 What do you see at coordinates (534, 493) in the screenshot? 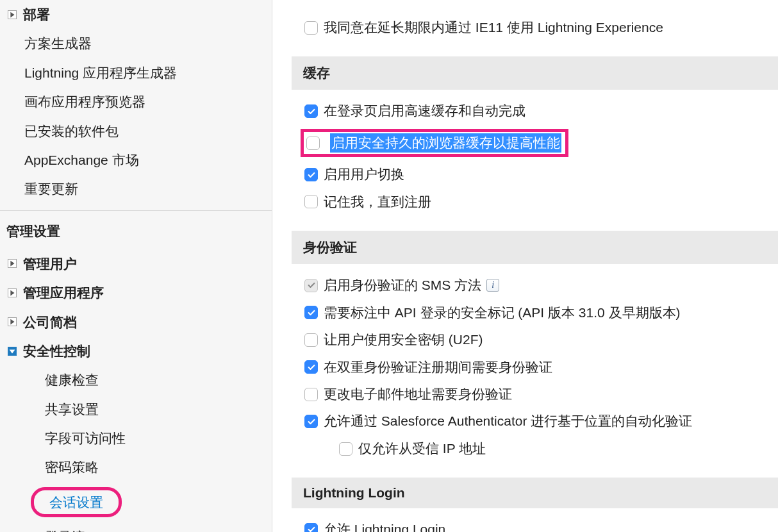
I see `section-heading-lightning-login: Lightning Login` at bounding box center [534, 493].